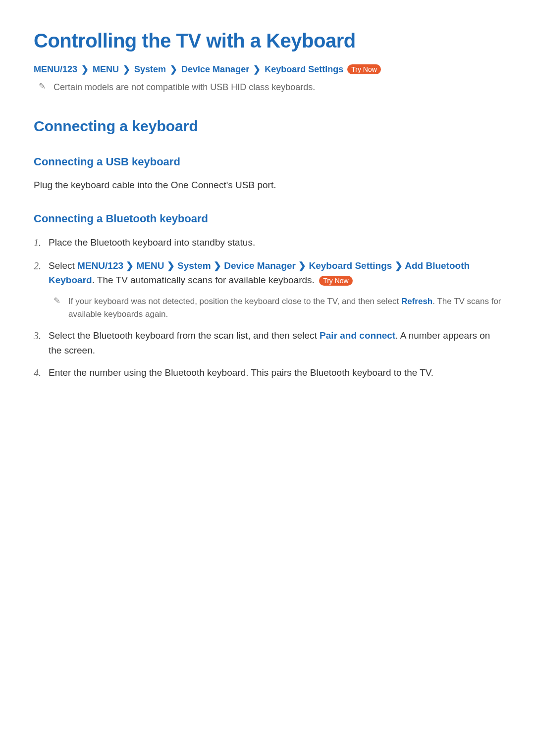 The image size is (535, 756). I want to click on section-heading: Connecting a keyboard, so click(268, 126).